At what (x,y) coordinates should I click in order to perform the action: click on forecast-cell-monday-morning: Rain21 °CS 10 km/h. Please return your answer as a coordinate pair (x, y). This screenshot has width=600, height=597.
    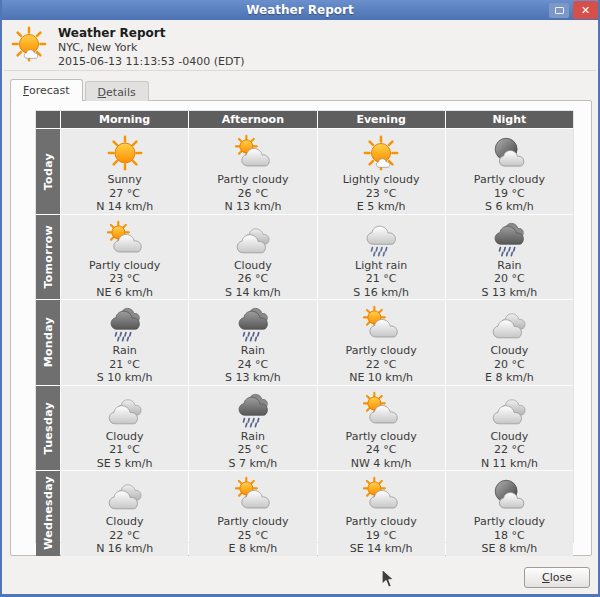
    Looking at the image, I should click on (124, 342).